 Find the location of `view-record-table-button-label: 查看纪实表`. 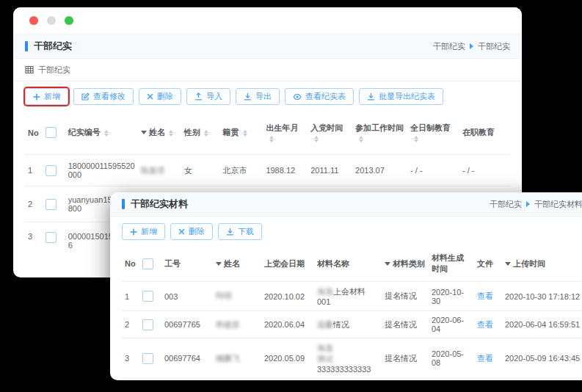

view-record-table-button-label: 查看纪实表 is located at coordinates (326, 97).